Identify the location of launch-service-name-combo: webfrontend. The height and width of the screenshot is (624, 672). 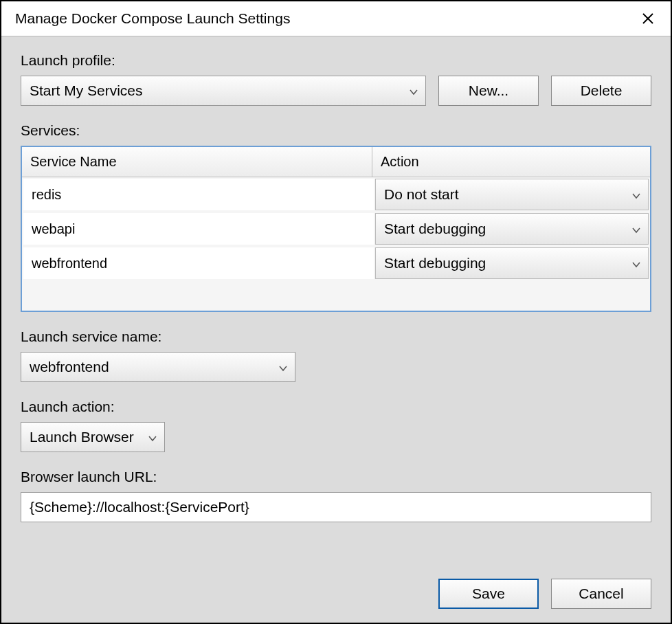
(158, 367).